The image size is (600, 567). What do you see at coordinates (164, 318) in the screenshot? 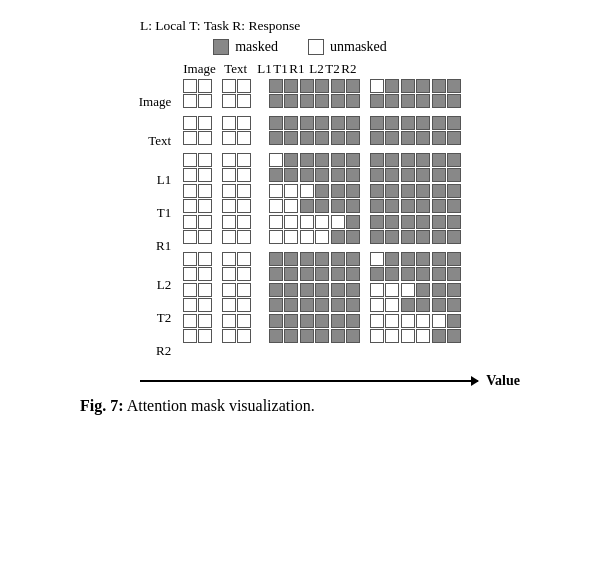
I see `row-label-t2: T2` at bounding box center [164, 318].